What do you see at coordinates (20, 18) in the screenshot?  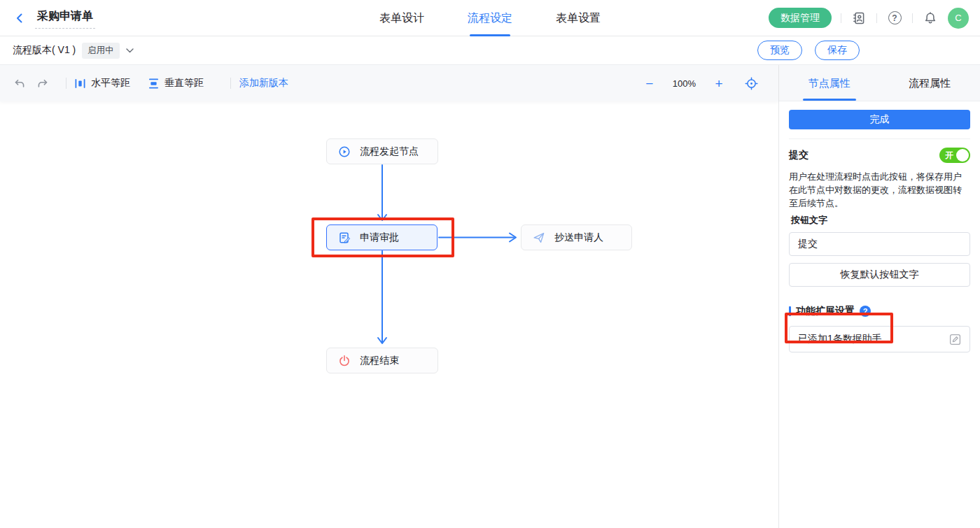 I see `chevron-left-icon` at bounding box center [20, 18].